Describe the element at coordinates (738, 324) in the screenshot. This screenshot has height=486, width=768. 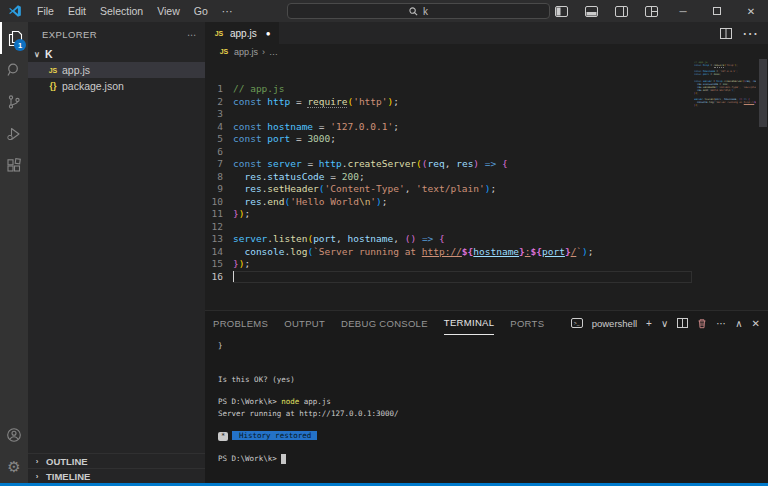
I see `maximize-panel-icon: ∧` at that location.